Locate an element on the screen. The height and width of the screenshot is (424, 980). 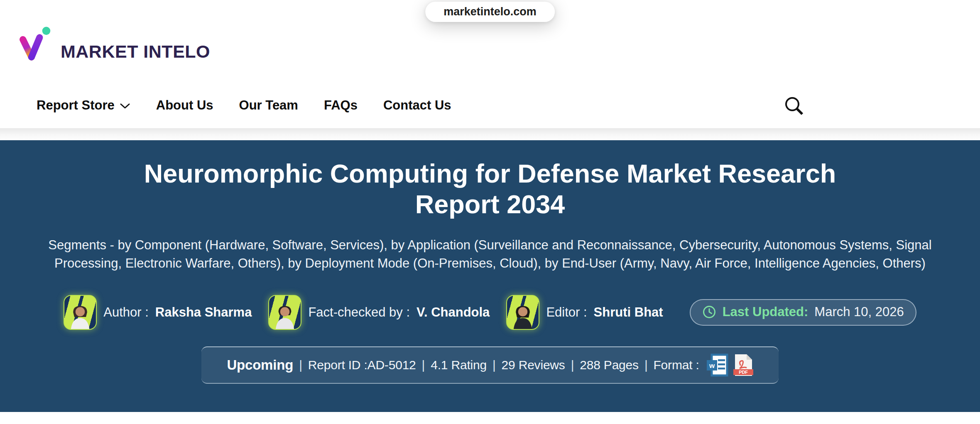
brand-logo-mark-icon is located at coordinates (35, 46).